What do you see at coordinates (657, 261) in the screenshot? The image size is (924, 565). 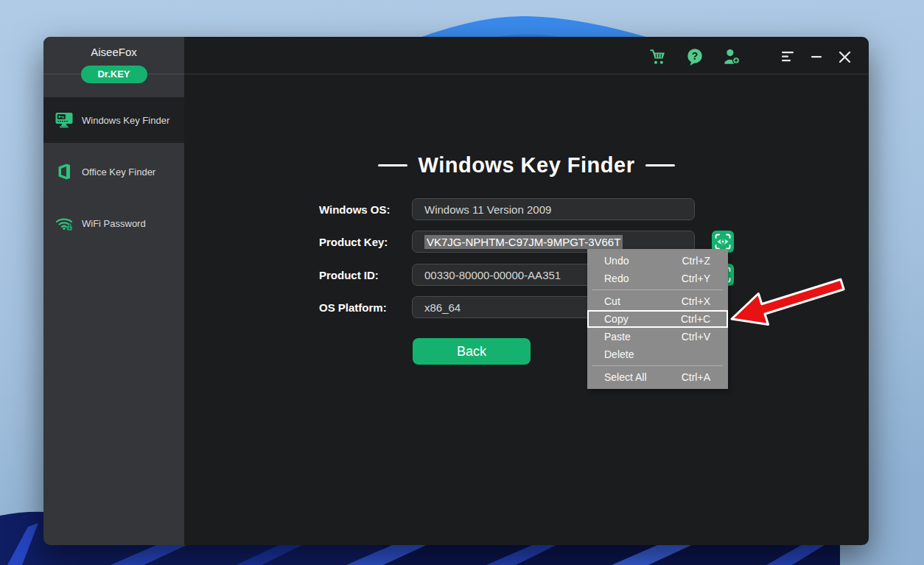 I see `menu-item-undo: Undo Ctrl+Z` at bounding box center [657, 261].